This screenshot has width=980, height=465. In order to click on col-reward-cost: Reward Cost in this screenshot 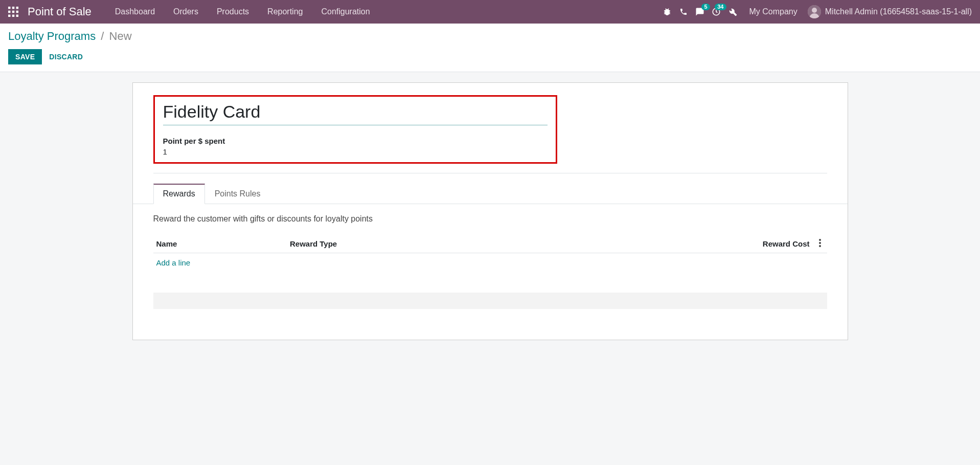, I will do `click(682, 244)`.